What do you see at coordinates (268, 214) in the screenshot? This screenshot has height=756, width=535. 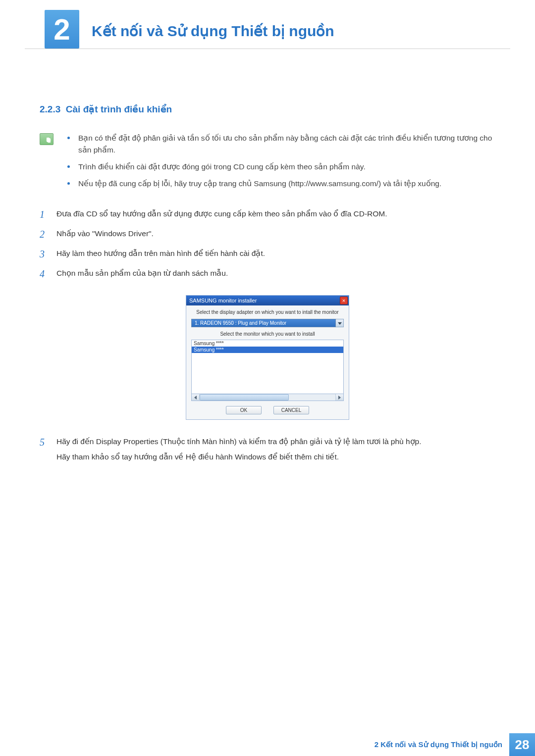 I see `step: 1 Đưa đĩa CD sổ tay hướng dẫn sử dụng đư…` at bounding box center [268, 214].